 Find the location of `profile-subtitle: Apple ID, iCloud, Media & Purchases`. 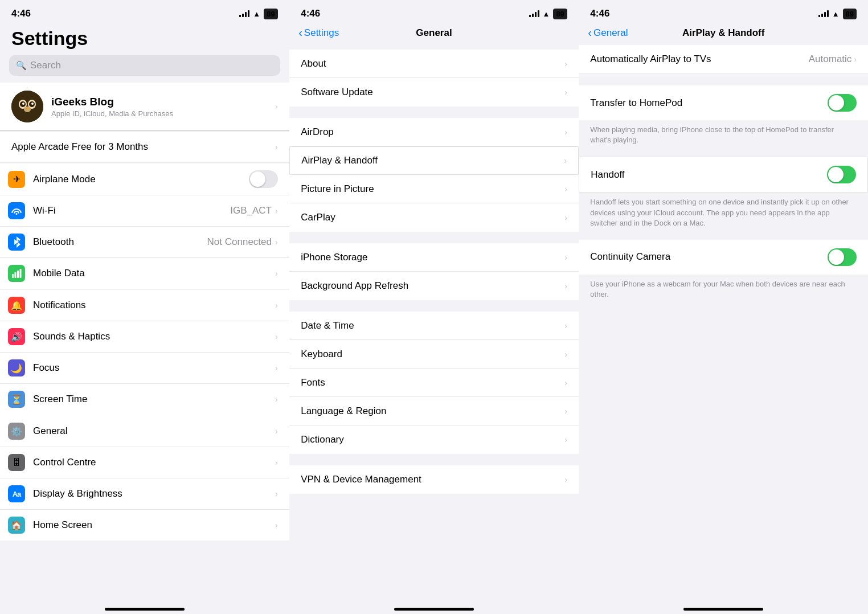

profile-subtitle: Apple ID, iCloud, Media & Purchases is located at coordinates (163, 114).